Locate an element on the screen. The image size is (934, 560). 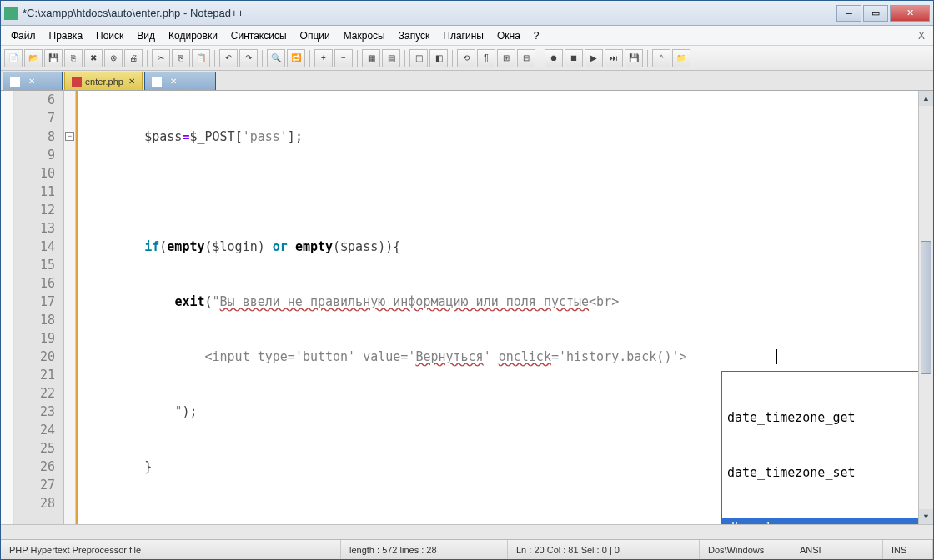
toolbar-icon: ⊟ is located at coordinates (526, 58).